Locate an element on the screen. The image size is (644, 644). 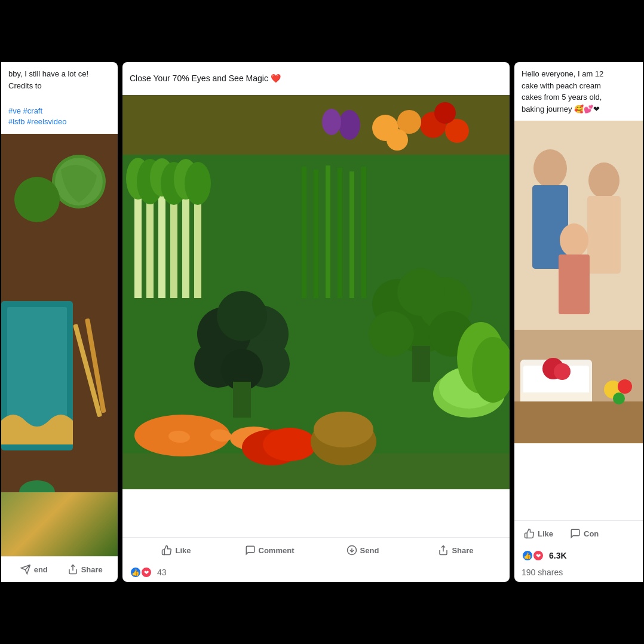
like-button-right: Like is located at coordinates (539, 533).